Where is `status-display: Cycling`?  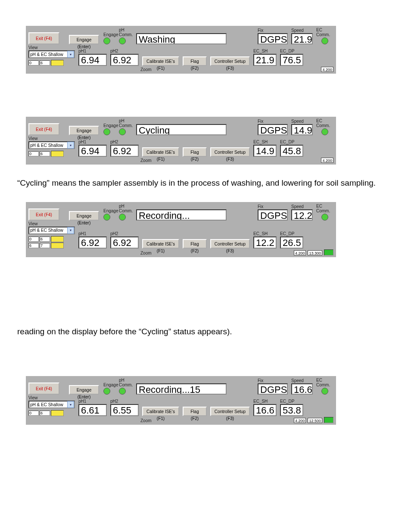
status-display: Cycling is located at coordinates (181, 130).